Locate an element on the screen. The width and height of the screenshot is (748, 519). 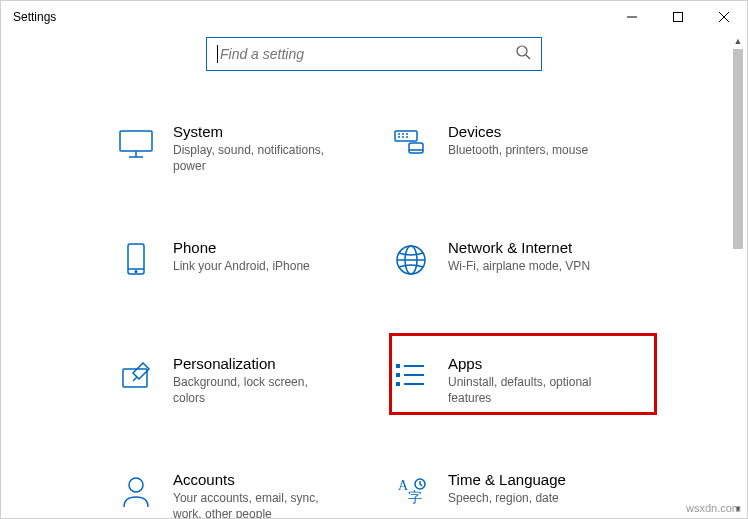
globe-icon is located at coordinates (411, 260).